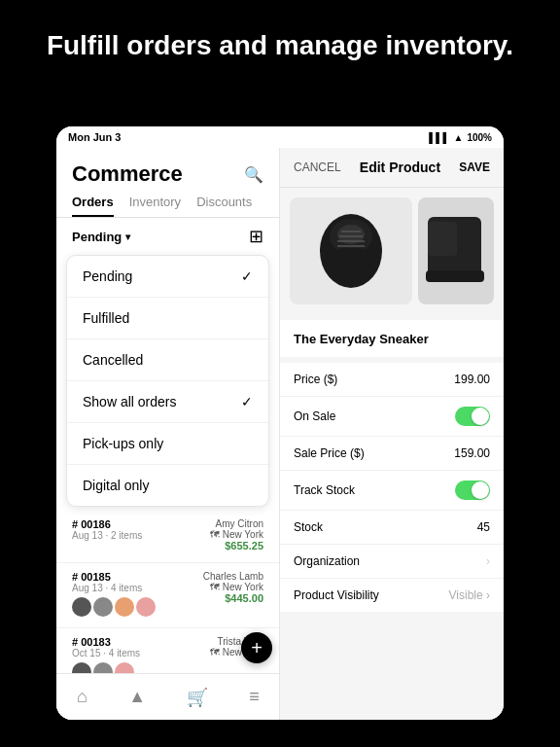 The width and height of the screenshot is (560, 747). Describe the element at coordinates (130, 402) in the screenshot. I see `dropdown-label-show-all: Show all orders` at that location.